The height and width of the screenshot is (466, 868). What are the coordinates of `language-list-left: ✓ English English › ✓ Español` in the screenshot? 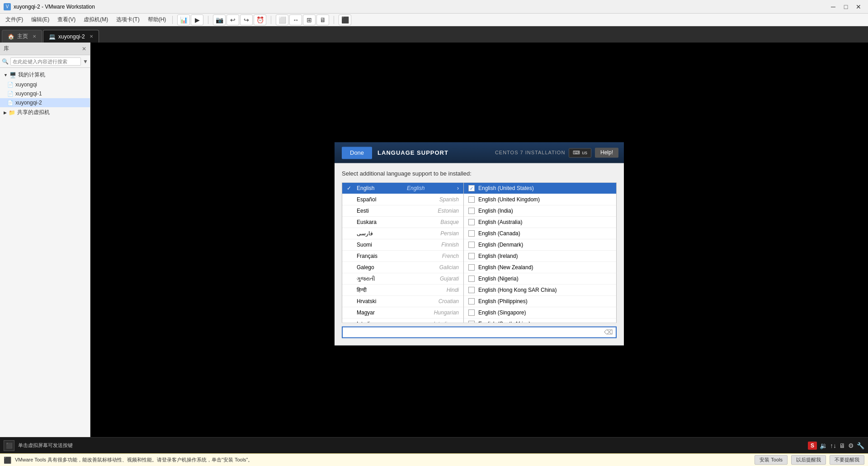 It's located at (403, 252).